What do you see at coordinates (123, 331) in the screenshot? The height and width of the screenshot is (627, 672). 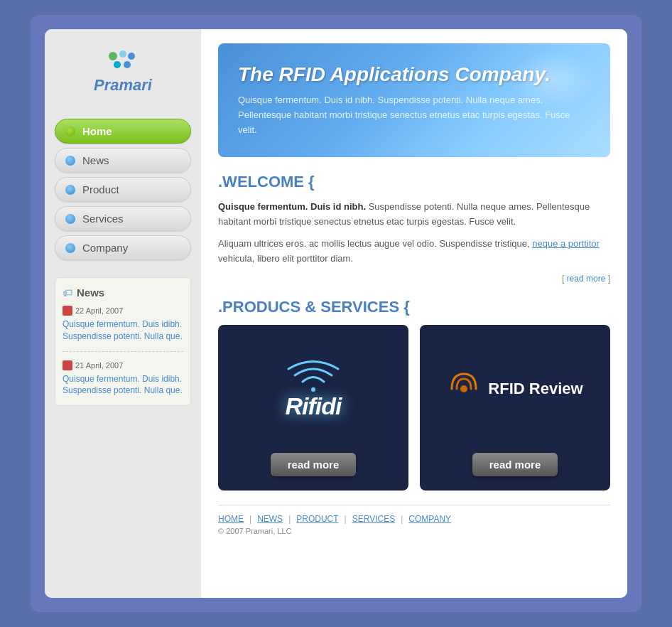 I see `news-link-1: Quisque fermentum. Duis idibh. Suspendis…` at bounding box center [123, 331].